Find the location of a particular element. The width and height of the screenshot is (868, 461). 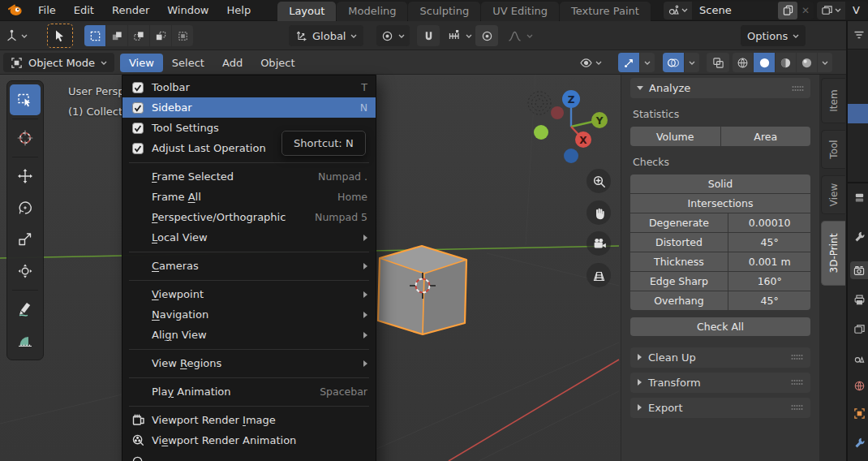

transform-orientation-dropdown: Global is located at coordinates (326, 36).